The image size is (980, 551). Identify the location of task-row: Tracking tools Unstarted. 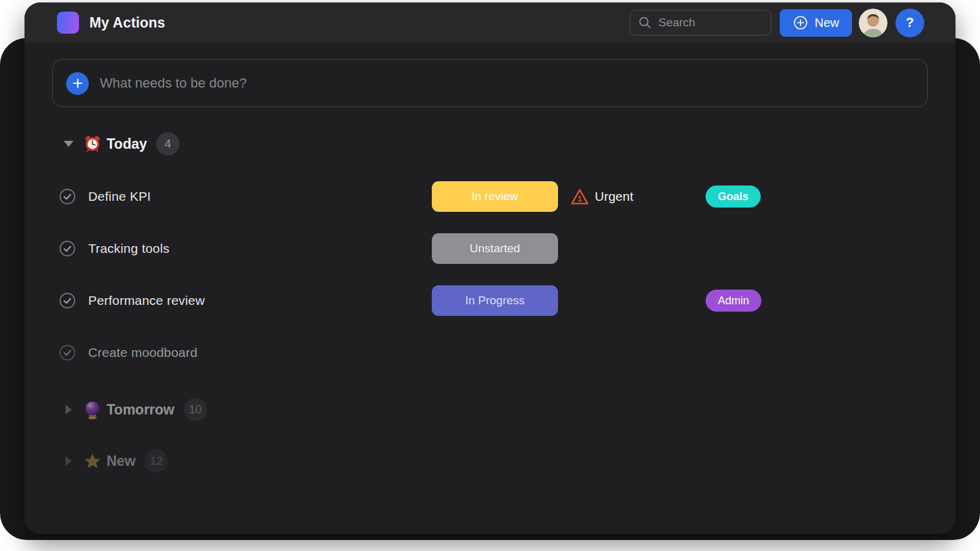
(490, 249).